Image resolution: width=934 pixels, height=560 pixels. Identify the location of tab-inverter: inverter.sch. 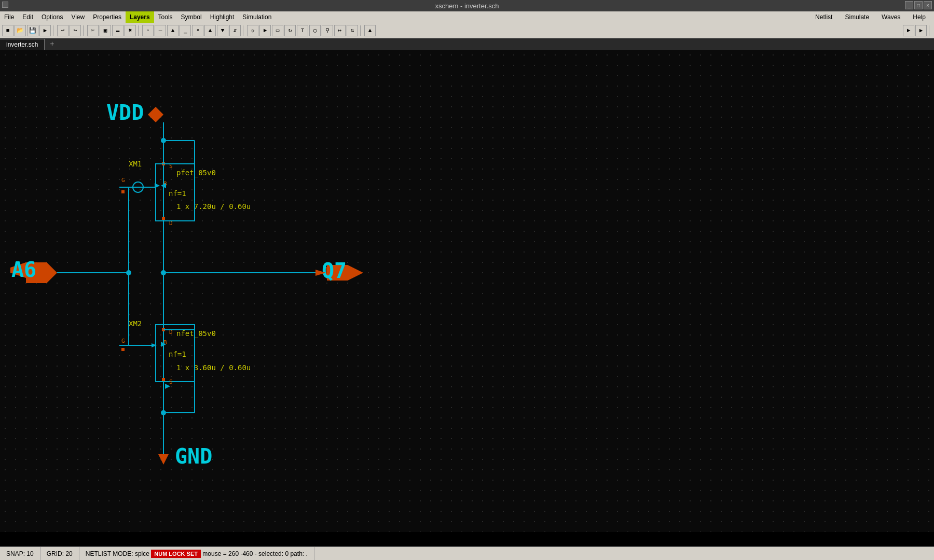
(22, 45).